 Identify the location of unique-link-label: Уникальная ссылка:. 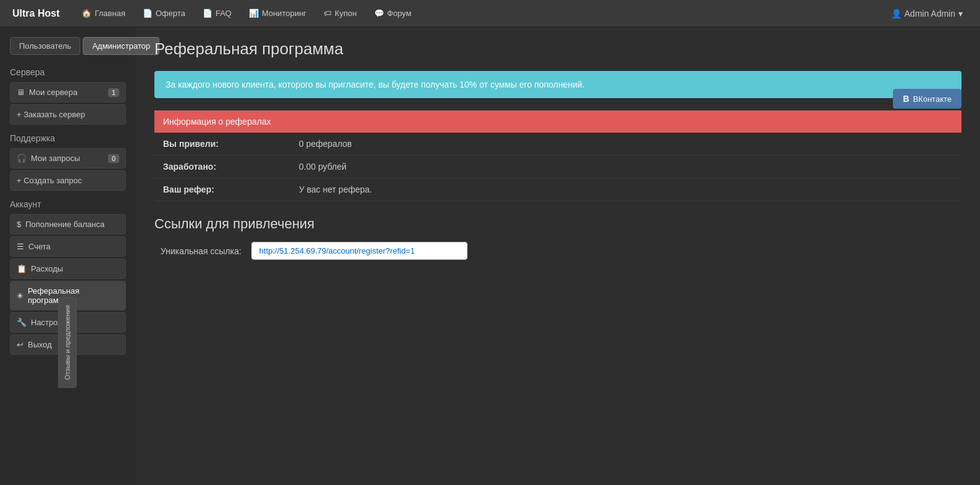
(201, 251).